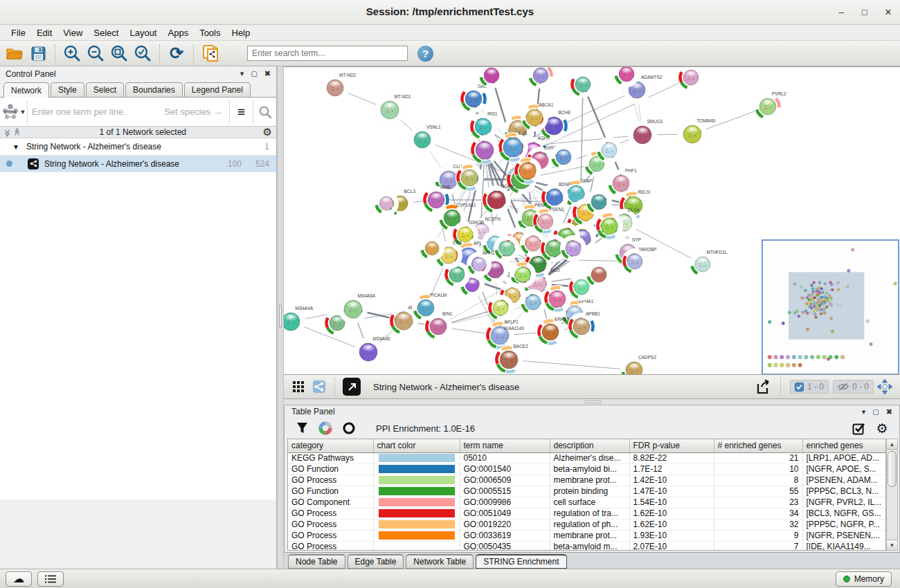  I want to click on draw-charts-button, so click(325, 428).